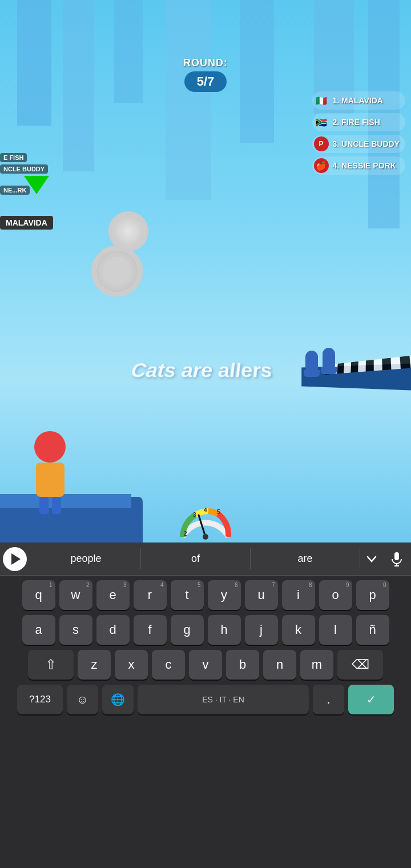  Describe the element at coordinates (206, 511) in the screenshot. I see `svg-text: 4` at that location.